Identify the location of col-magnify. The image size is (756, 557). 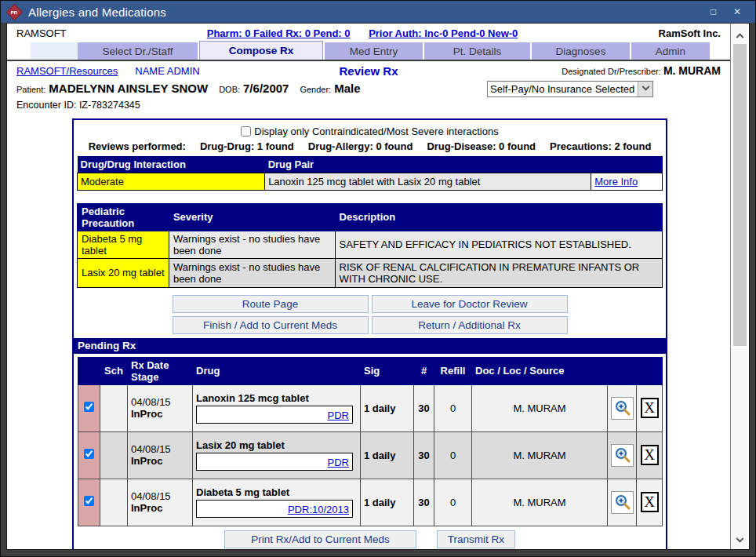
(623, 370).